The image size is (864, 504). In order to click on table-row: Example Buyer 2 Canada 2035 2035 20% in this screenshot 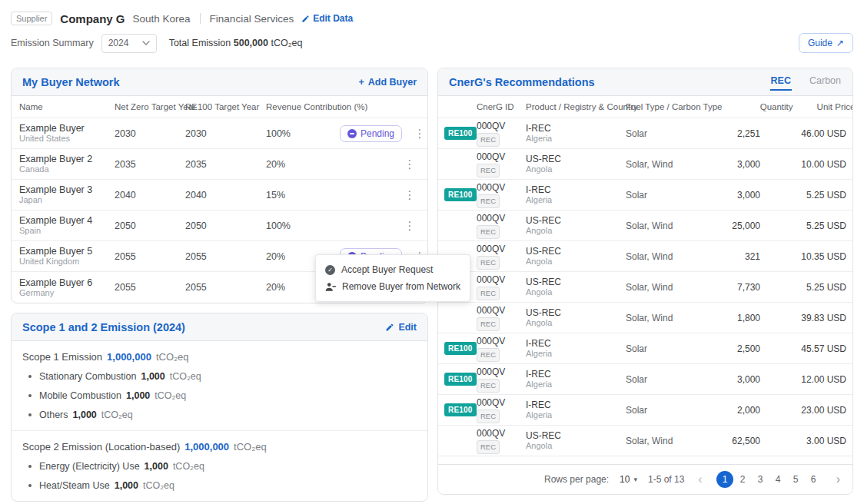, I will do `click(220, 164)`.